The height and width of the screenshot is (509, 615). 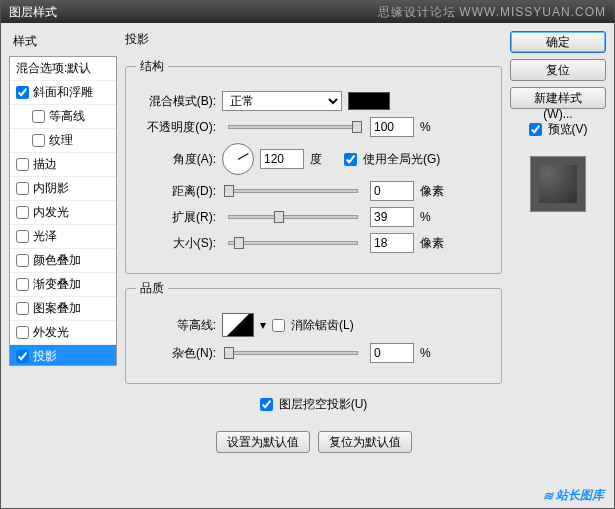 I want to click on size-slider, so click(x=293, y=243).